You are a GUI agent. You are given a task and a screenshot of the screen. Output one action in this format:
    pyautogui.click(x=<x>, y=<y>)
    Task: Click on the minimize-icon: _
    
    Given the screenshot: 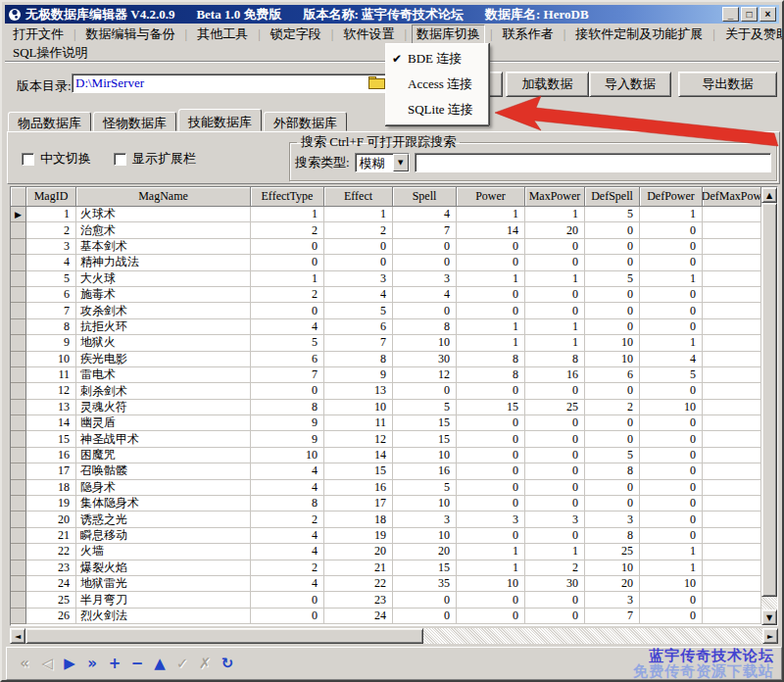 What is the action you would take?
    pyautogui.click(x=731, y=14)
    